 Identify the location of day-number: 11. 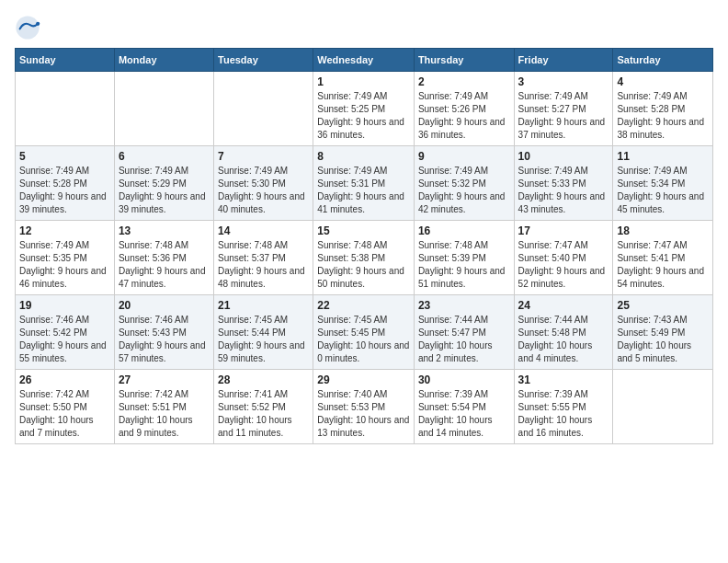
(663, 156).